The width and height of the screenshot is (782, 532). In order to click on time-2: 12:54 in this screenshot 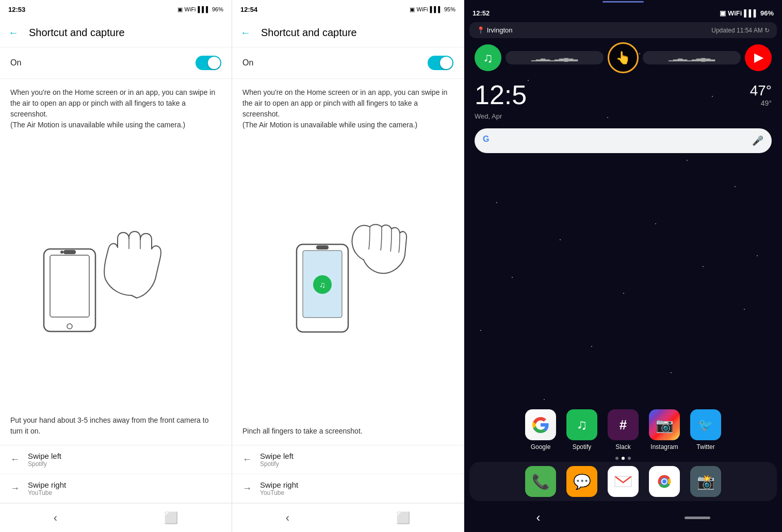, I will do `click(249, 9)`.